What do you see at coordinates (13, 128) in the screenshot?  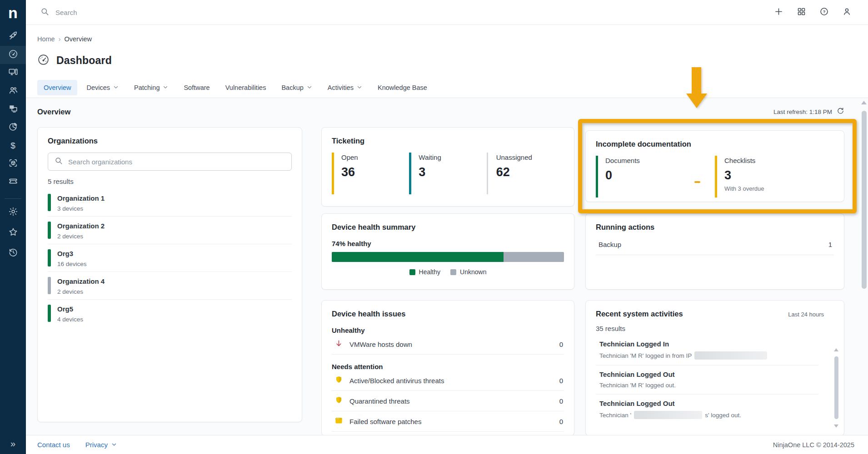 I see `sidebar-item-reporting` at bounding box center [13, 128].